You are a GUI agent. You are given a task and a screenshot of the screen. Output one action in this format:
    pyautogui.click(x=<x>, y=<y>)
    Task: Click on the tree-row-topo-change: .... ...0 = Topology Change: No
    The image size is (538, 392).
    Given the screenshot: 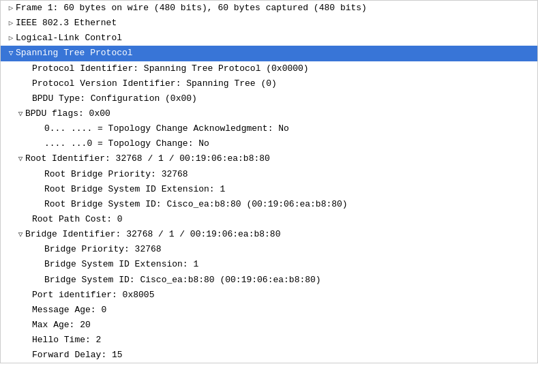 What is the action you would take?
    pyautogui.click(x=269, y=144)
    